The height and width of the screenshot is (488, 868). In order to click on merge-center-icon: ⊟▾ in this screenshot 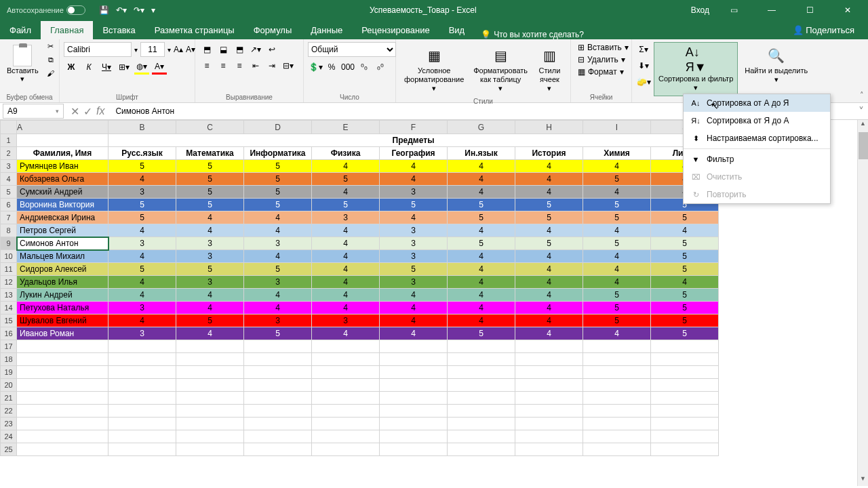, I will do `click(288, 66)`.